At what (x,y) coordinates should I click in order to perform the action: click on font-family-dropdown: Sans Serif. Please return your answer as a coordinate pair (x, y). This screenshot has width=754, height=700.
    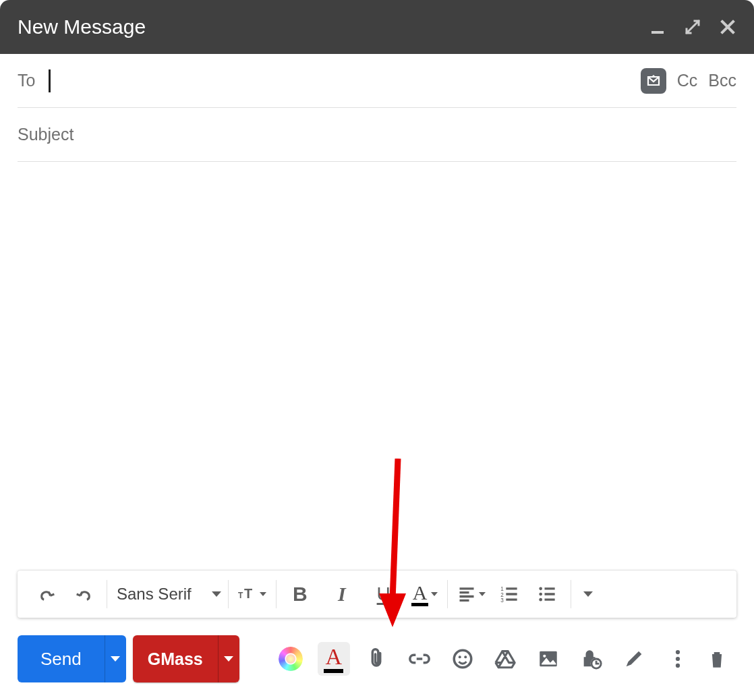
    Looking at the image, I should click on (167, 594).